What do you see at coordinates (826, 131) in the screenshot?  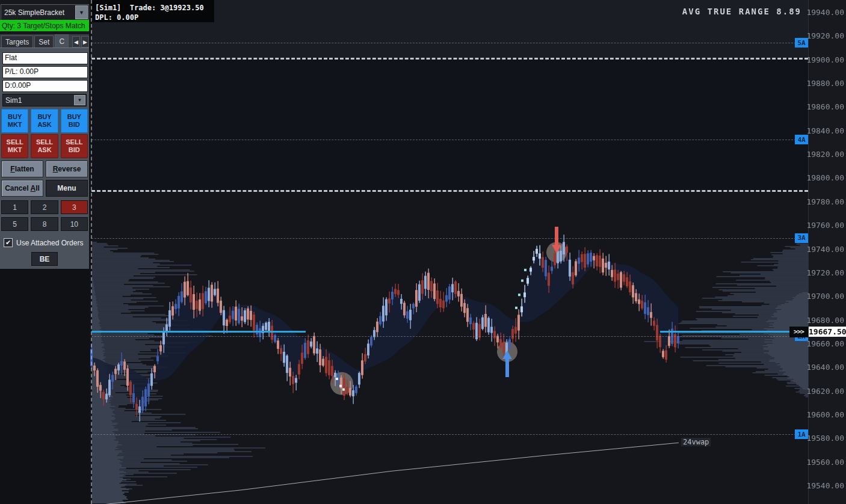 I see `axis-tick: 19840.00` at bounding box center [826, 131].